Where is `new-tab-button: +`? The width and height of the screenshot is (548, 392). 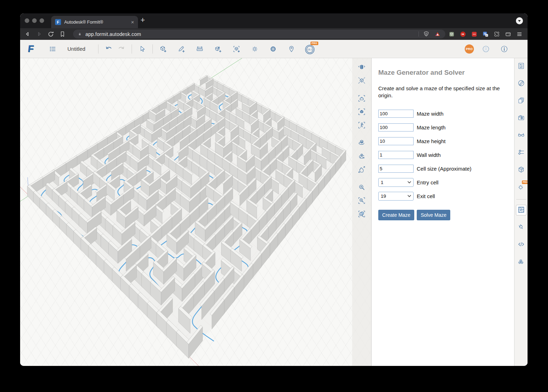 new-tab-button: + is located at coordinates (143, 20).